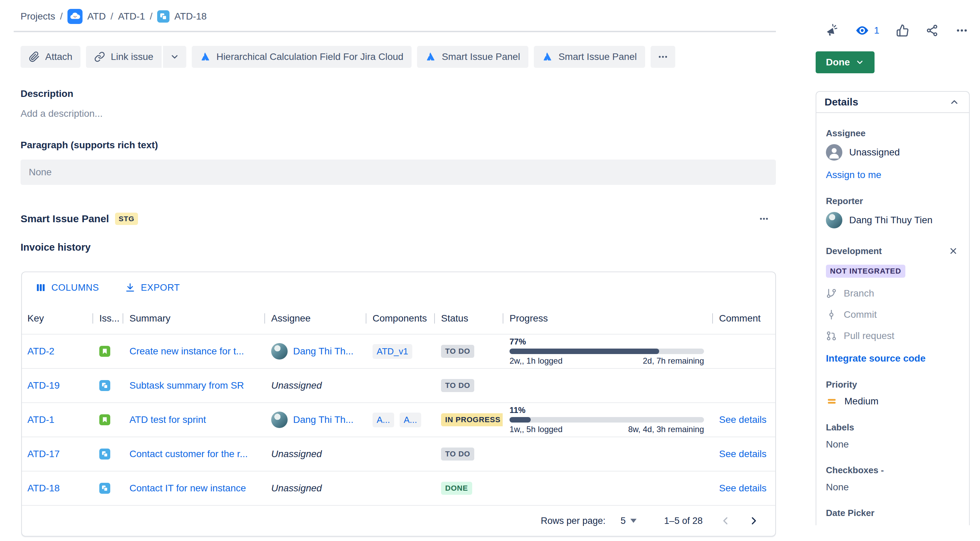 Image resolution: width=980 pixels, height=541 pixels. What do you see at coordinates (193, 352) in the screenshot?
I see `summary-cell: Create new instance for t...` at bounding box center [193, 352].